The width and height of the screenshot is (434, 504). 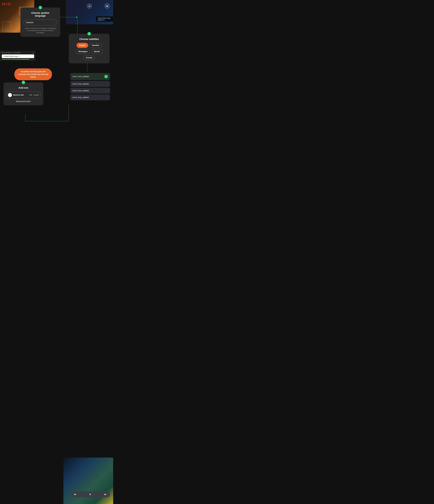 I want to click on subtitle-options: English Swedish Norwegian Danish Finnish, so click(x=89, y=52).